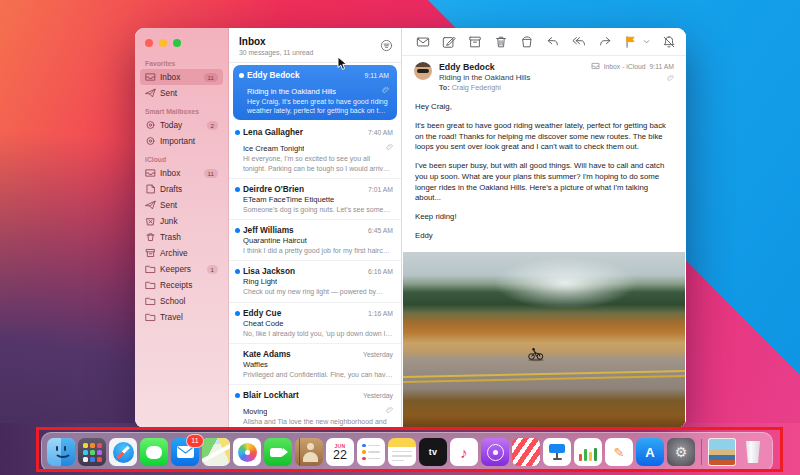 The image size is (800, 475). What do you see at coordinates (304, 271) in the screenshot?
I see `message-sender: Lisa Jackson` at bounding box center [304, 271].